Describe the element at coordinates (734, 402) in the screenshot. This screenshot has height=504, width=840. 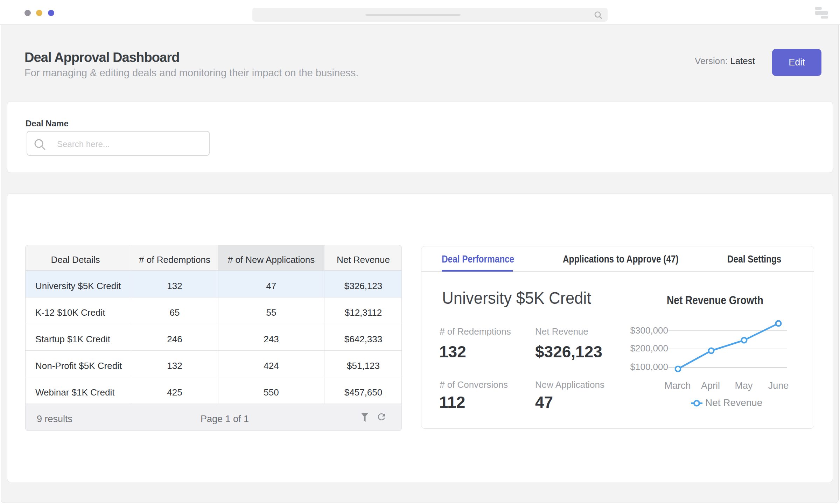
I see `svg-text: Net Revenue` at that location.